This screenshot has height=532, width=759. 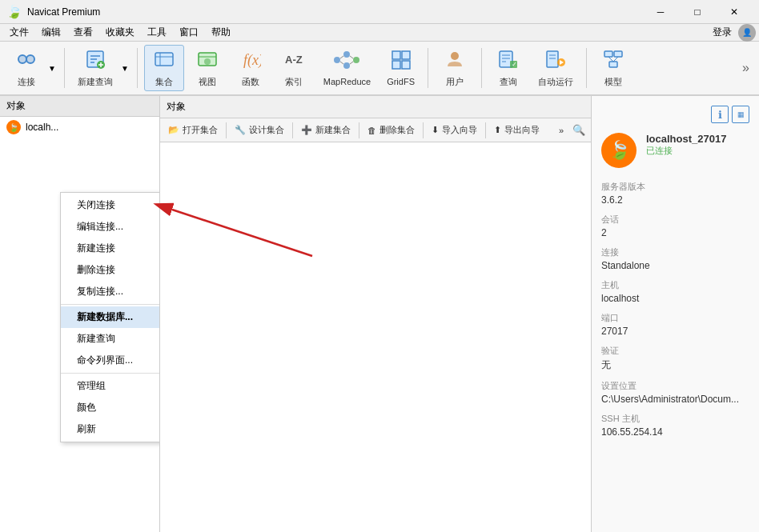 I want to click on ctx-color: 颜色 ▶, so click(x=110, y=408).